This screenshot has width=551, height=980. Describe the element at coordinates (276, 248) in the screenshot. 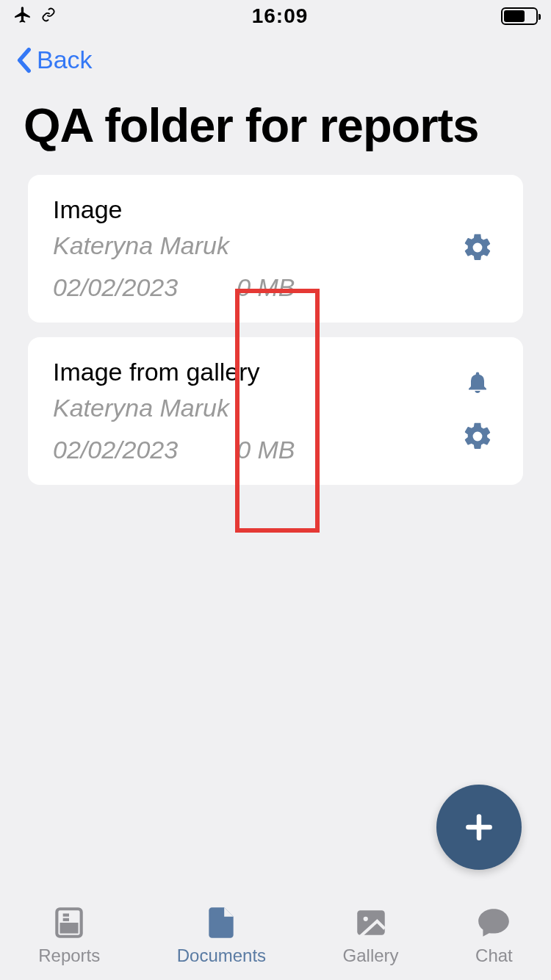

I see `document-card: Image Kateryna Maruk 02/02/2023 0 MB` at that location.